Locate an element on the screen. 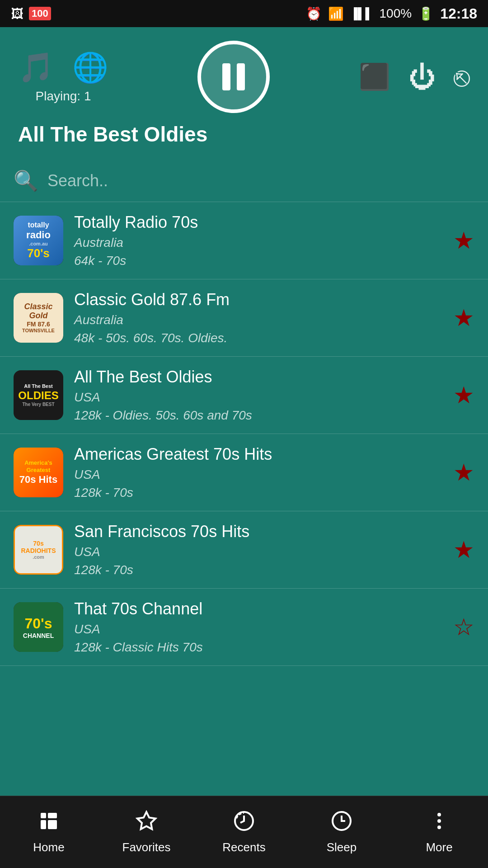 This screenshot has width=488, height=868. home-icon is located at coordinates (49, 824).